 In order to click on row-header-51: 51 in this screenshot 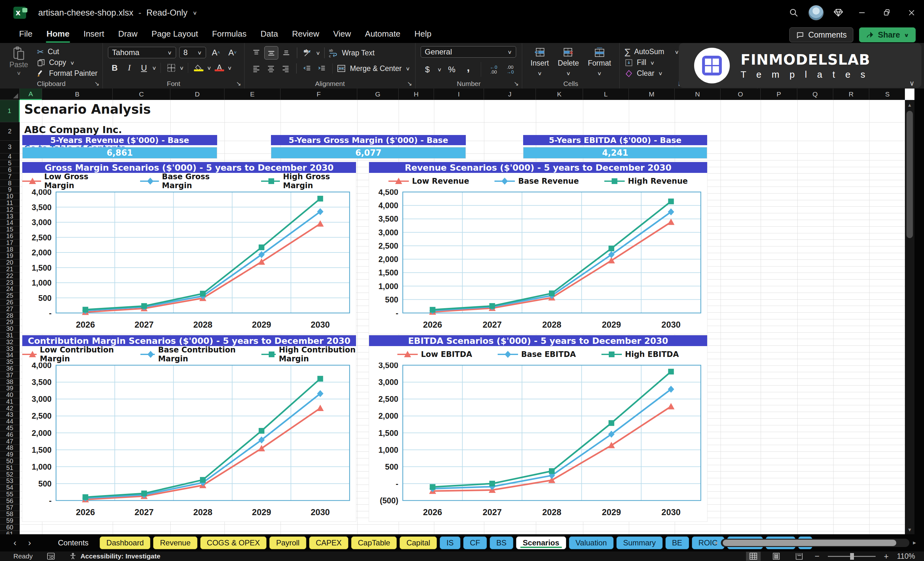, I will do `click(10, 468)`.